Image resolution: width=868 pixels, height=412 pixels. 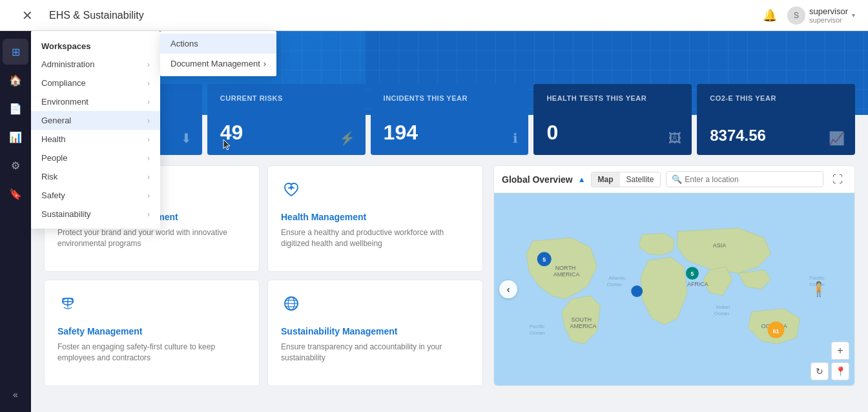 I want to click on user-role-label: supervisor, so click(x=829, y=20).